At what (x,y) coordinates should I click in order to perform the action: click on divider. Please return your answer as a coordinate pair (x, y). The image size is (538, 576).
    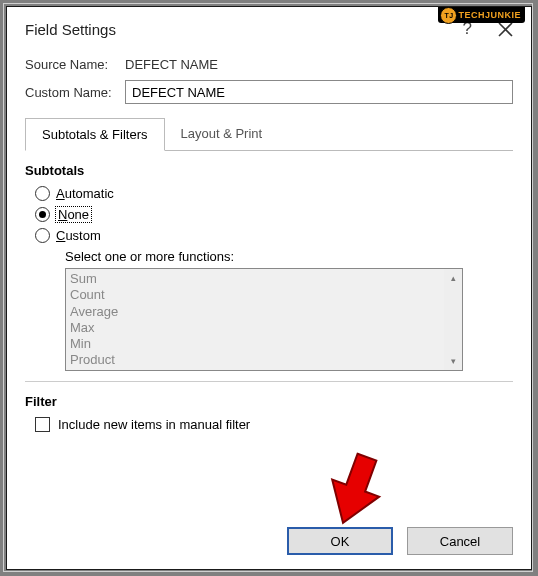
    Looking at the image, I should click on (269, 382).